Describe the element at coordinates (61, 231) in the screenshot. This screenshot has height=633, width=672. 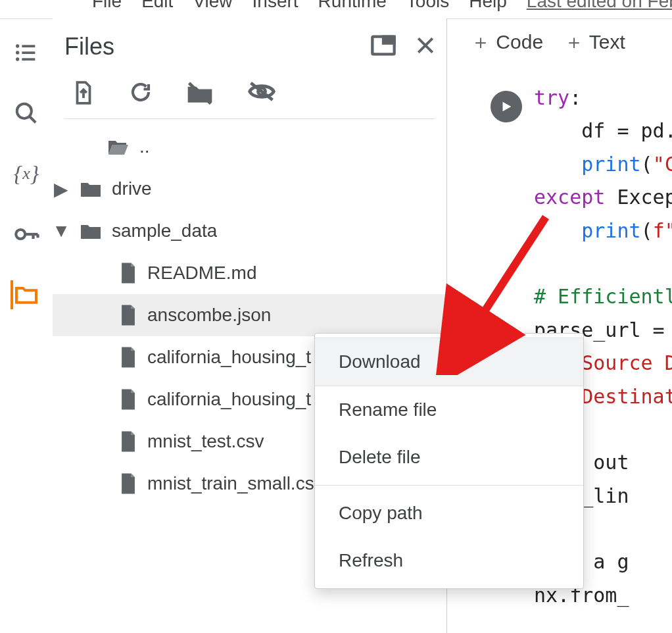
I see `chevron-down-icon: ▼` at that location.